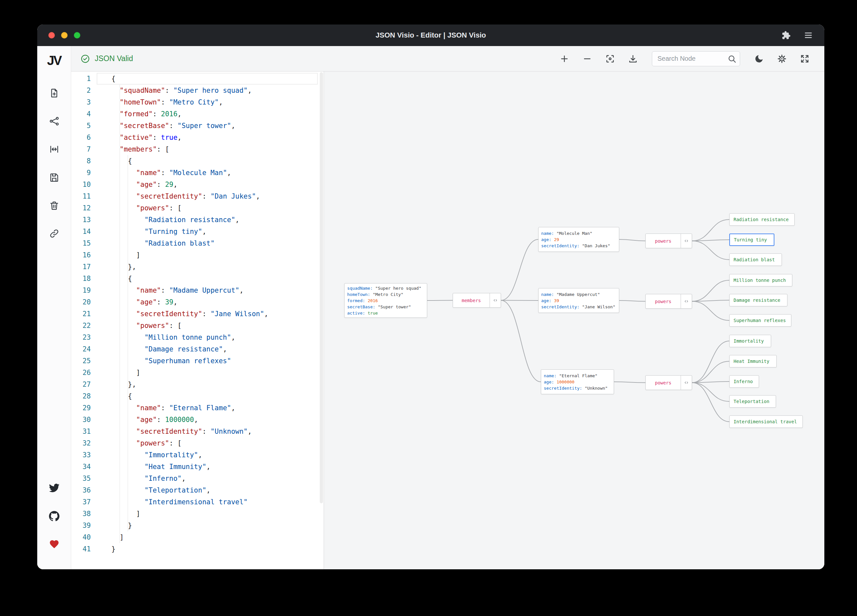 Image resolution: width=857 pixels, height=616 pixels. What do you see at coordinates (84, 349) in the screenshot?
I see `line-number: 24` at bounding box center [84, 349].